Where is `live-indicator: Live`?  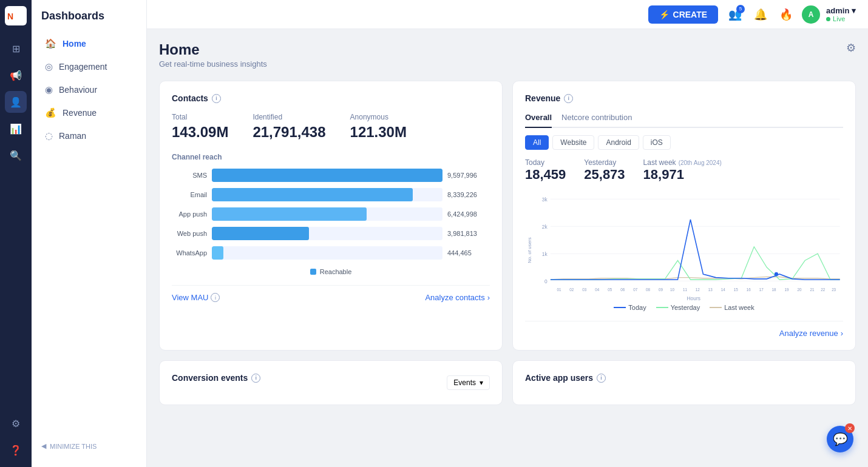
live-indicator: Live is located at coordinates (841, 19).